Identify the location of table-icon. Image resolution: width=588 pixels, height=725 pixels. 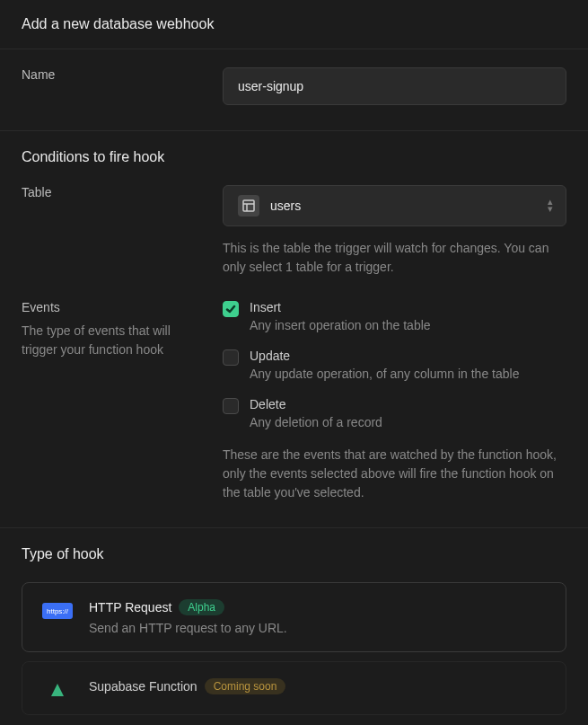
(249, 206).